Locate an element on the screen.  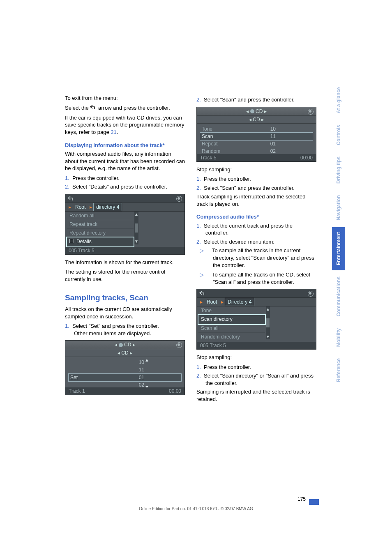
fig-rows: Tone10 Scan11 Repeat01 Random02 is located at coordinates (256, 140).